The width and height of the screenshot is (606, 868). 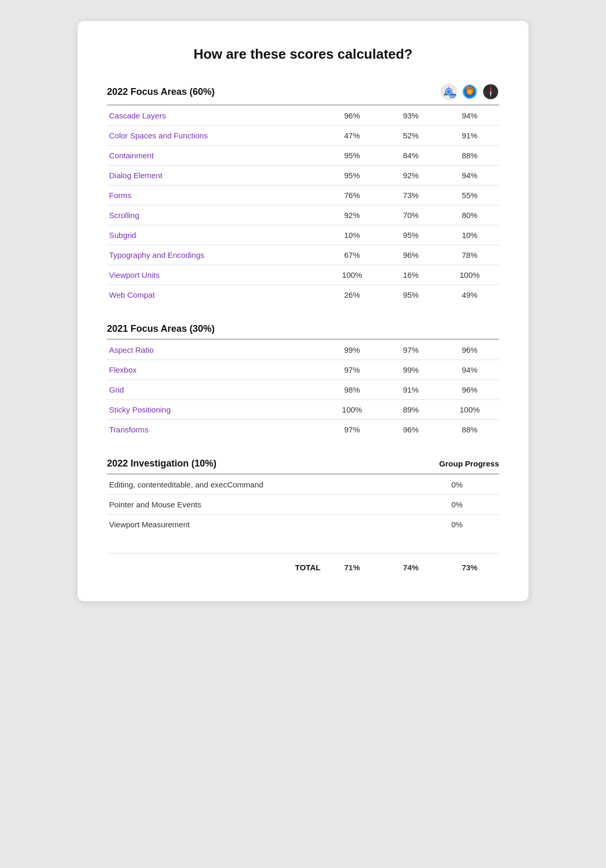 I want to click on table-row: Transforms 97% 96% 88%, so click(x=303, y=430).